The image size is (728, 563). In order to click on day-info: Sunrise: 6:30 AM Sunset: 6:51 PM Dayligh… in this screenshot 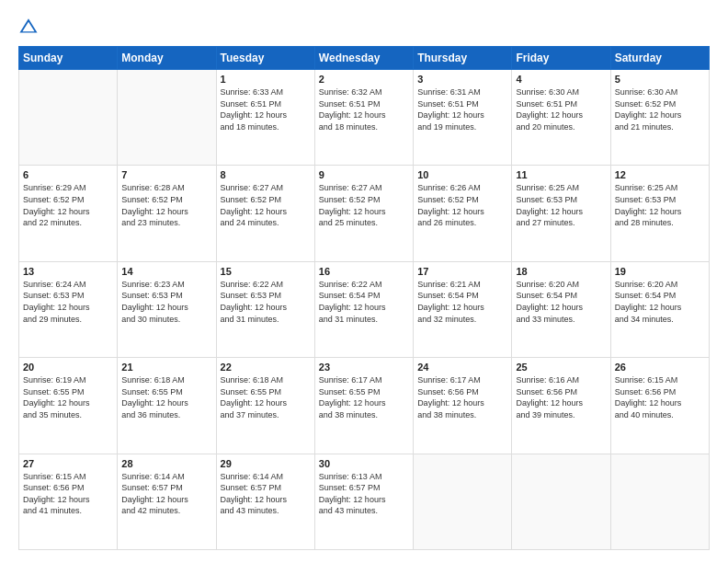, I will do `click(561, 109)`.